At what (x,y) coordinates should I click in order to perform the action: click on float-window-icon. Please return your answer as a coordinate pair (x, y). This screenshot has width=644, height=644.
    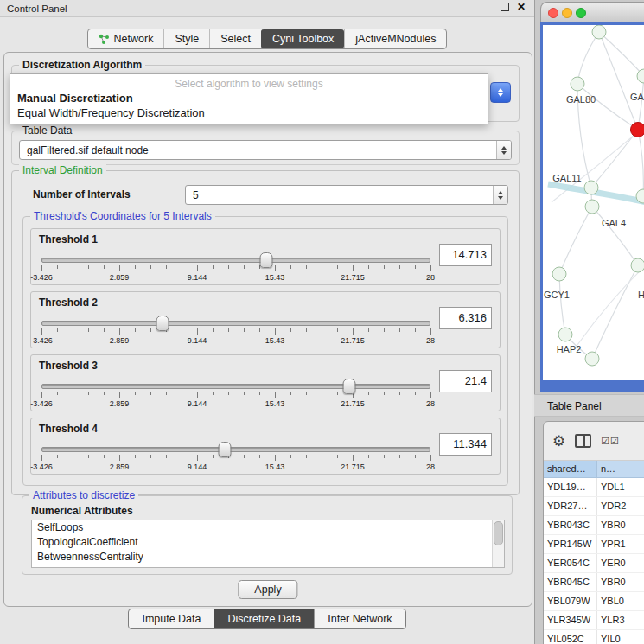
    Looking at the image, I should click on (505, 7).